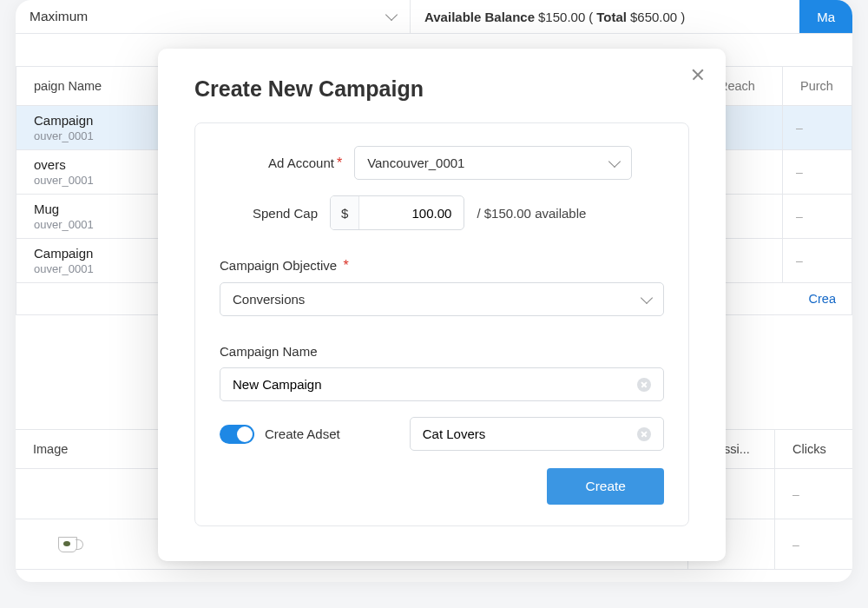  What do you see at coordinates (605, 17) in the screenshot?
I see `balance-display: Available Balance $150.00 ( Total $650.0…` at bounding box center [605, 17].